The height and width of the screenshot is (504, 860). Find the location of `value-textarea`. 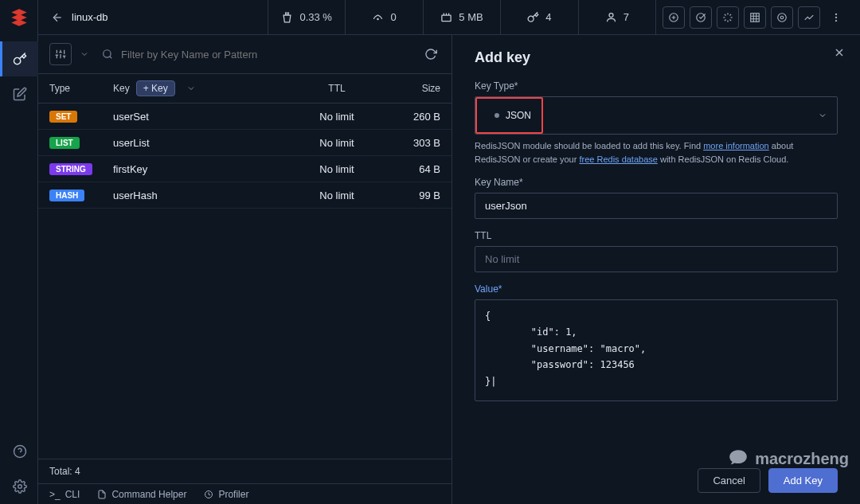

value-textarea is located at coordinates (656, 350).